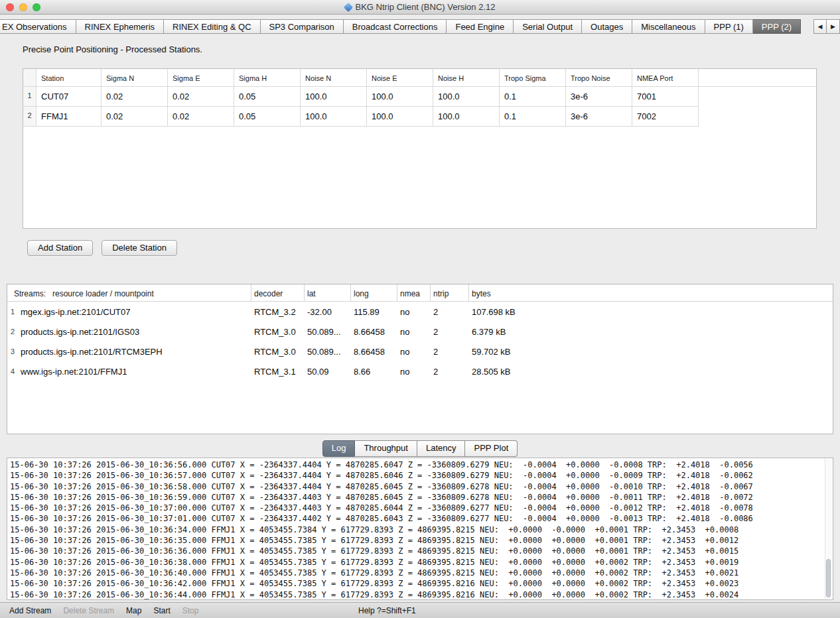  What do you see at coordinates (135, 312) in the screenshot?
I see `stream-cell: mgex.igs-ip.net:2101/CUT07` at bounding box center [135, 312].